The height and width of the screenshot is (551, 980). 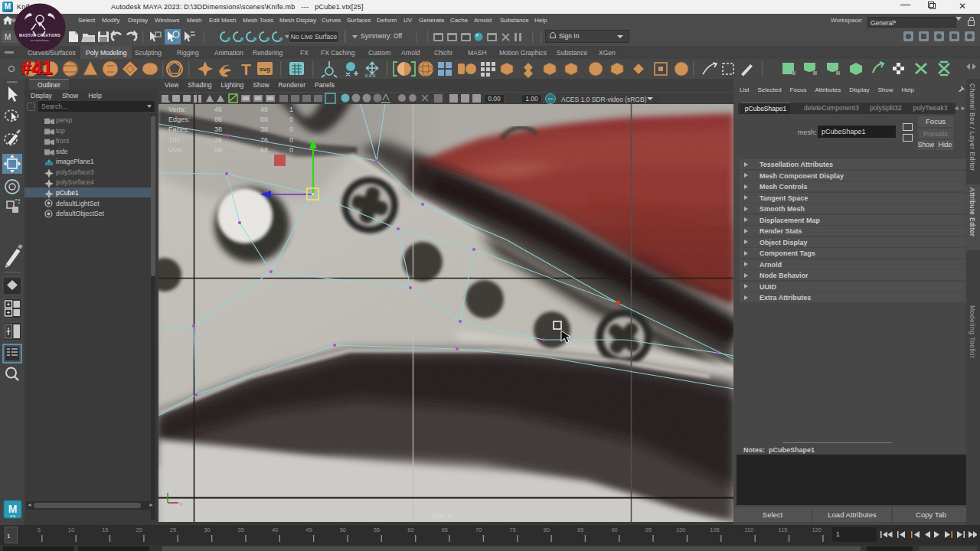 What do you see at coordinates (40, 35) in the screenshot?
I see `svg-text: MASTUR CREATIONS` at bounding box center [40, 35].